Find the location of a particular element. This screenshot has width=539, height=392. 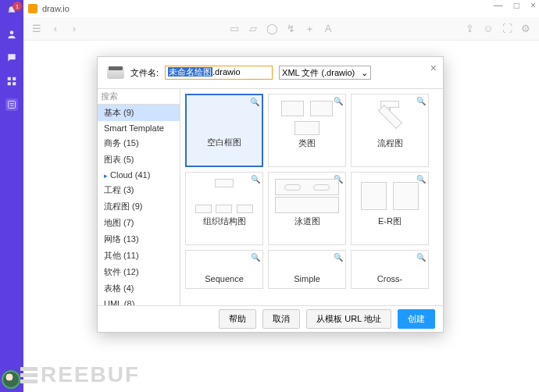

avatar is located at coordinates (11, 380).